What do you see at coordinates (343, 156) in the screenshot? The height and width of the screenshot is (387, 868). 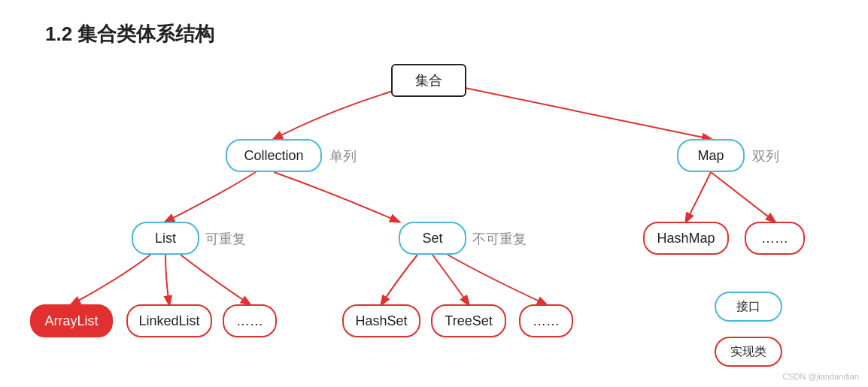 I see `label-single: 单列` at bounding box center [343, 156].